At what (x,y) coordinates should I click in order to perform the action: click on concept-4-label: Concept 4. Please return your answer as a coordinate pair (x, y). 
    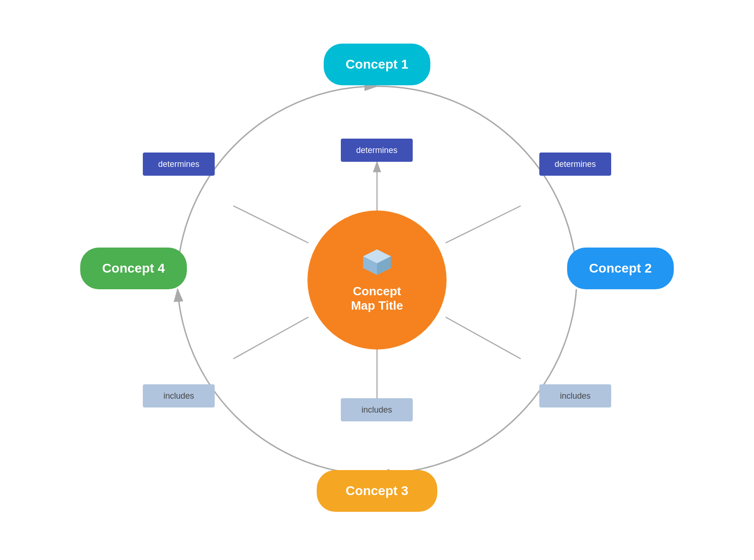
    Looking at the image, I should click on (134, 268).